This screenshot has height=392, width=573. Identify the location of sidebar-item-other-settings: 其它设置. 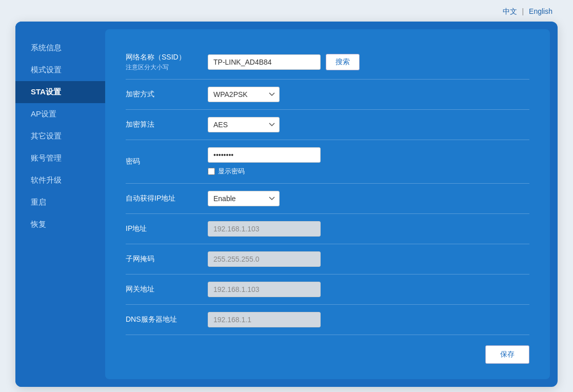
(61, 136).